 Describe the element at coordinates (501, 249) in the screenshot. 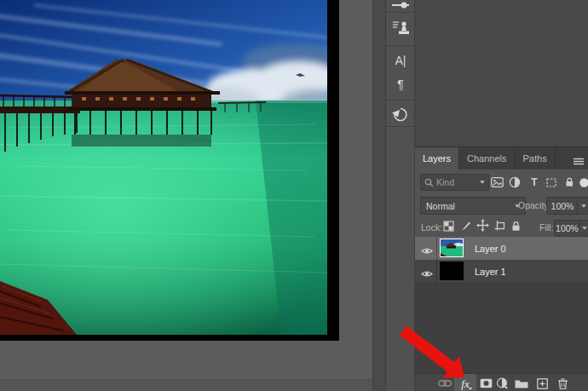

I see `layer-row-0: Layer 0` at that location.